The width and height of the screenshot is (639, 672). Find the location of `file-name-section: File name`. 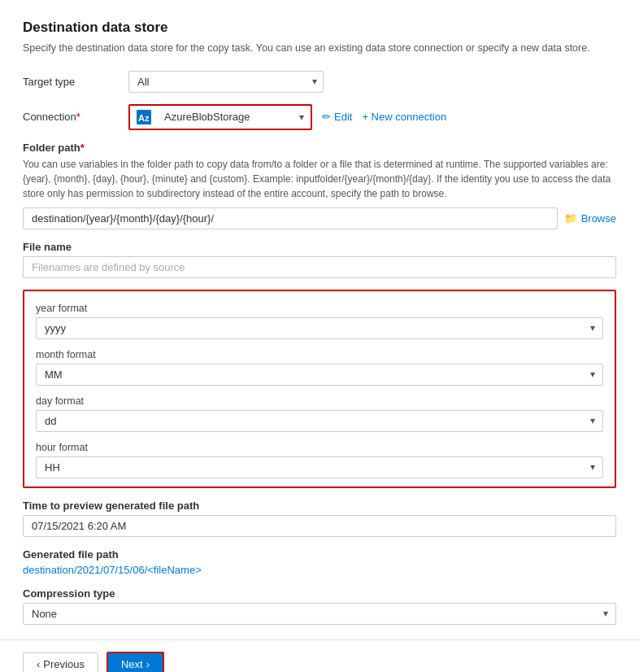

file-name-section: File name is located at coordinates (320, 260).